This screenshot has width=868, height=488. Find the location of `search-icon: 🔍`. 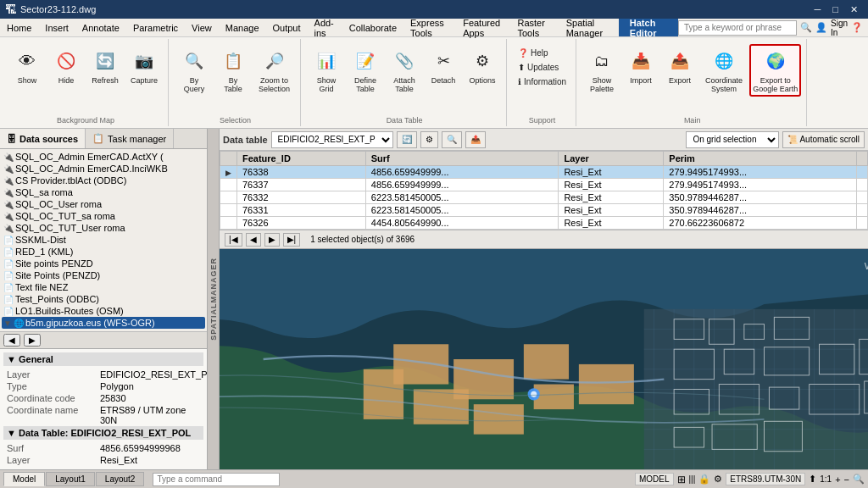

search-icon: 🔍 is located at coordinates (806, 27).